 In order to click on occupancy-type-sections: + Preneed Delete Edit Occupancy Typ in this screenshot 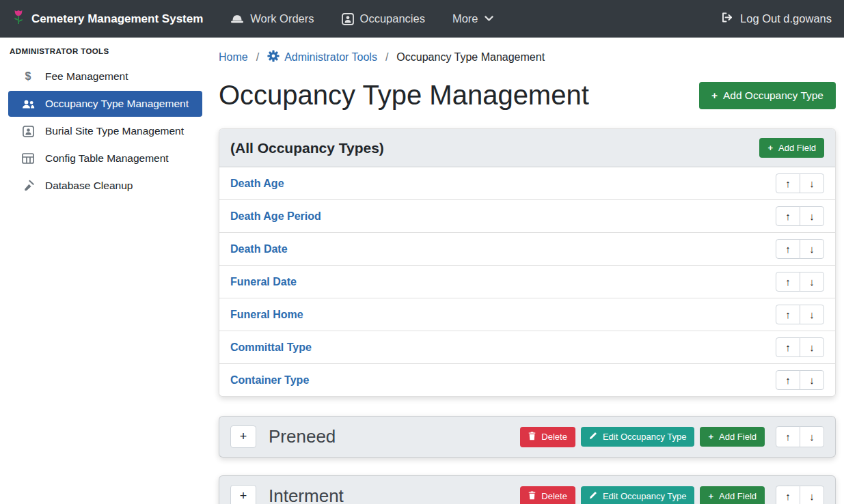, I will do `click(528, 460)`.